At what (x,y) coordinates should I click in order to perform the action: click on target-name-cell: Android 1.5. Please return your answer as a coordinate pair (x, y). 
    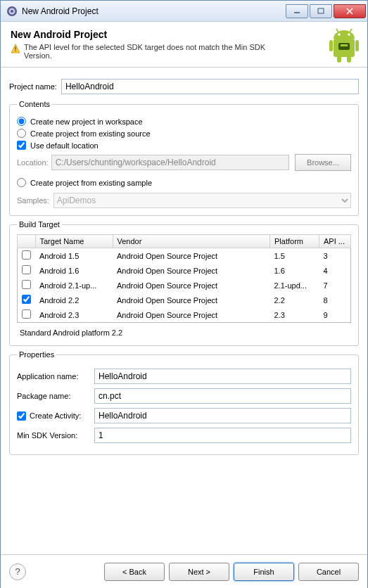
    Looking at the image, I should click on (74, 256).